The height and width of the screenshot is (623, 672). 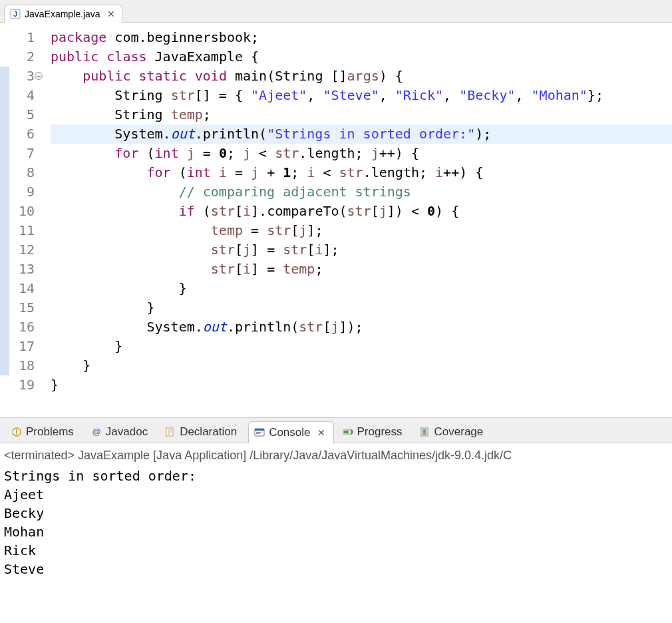 What do you see at coordinates (361, 57) in the screenshot?
I see `code-line: public class JavaExample {` at bounding box center [361, 57].